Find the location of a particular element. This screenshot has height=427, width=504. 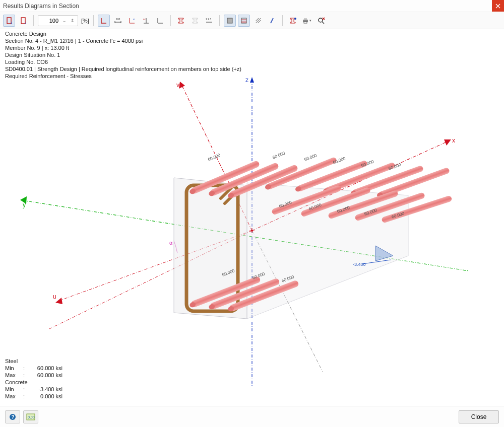

v-axis-label: v is located at coordinates (178, 85).